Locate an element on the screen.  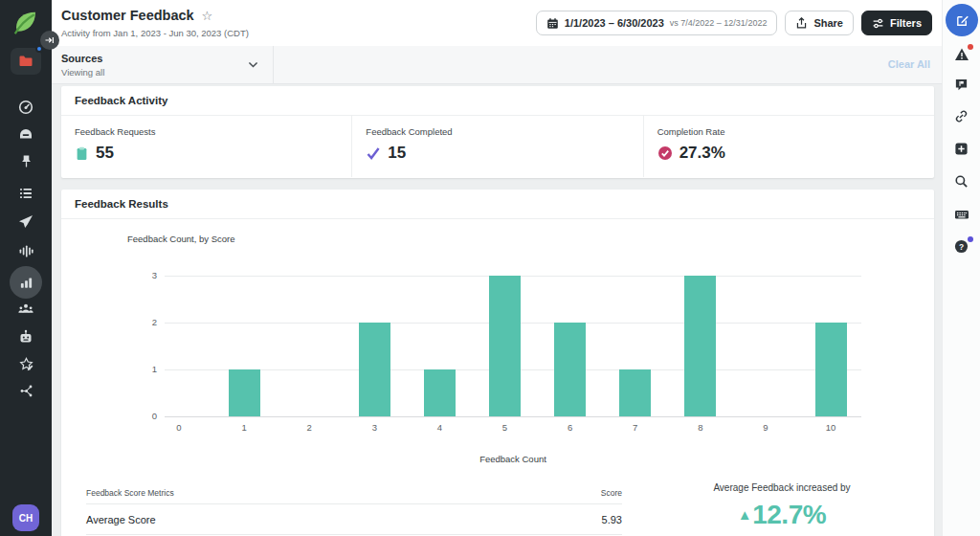
listening-icon is located at coordinates (26, 251).